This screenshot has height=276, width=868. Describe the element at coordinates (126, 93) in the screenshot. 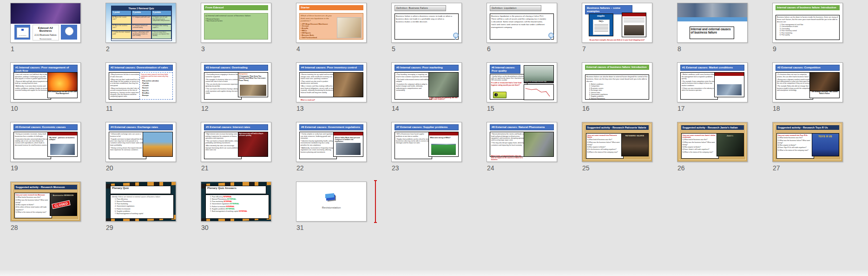

I see `bullet-text: Many new businesses also don't take into…` at that location.